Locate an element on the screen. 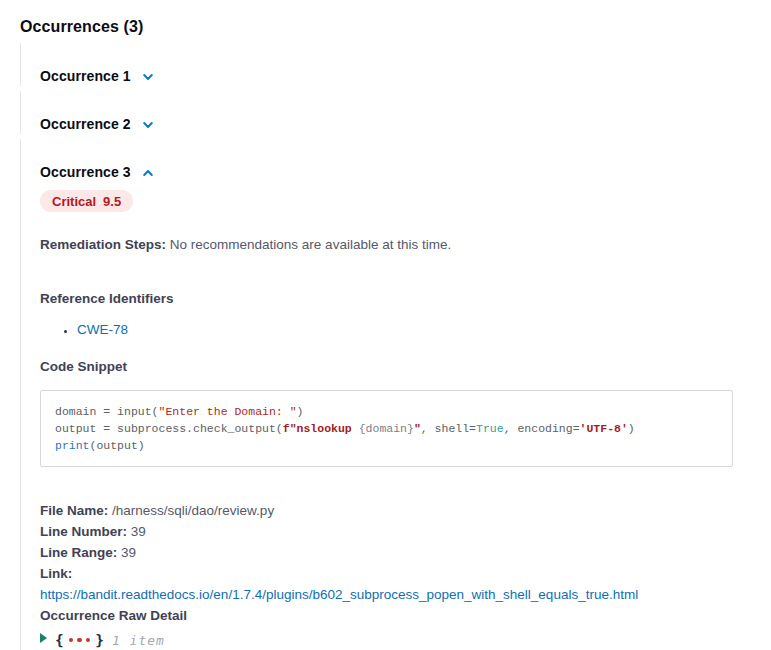 The width and height of the screenshot is (771, 650). close-brace: } is located at coordinates (100, 640).